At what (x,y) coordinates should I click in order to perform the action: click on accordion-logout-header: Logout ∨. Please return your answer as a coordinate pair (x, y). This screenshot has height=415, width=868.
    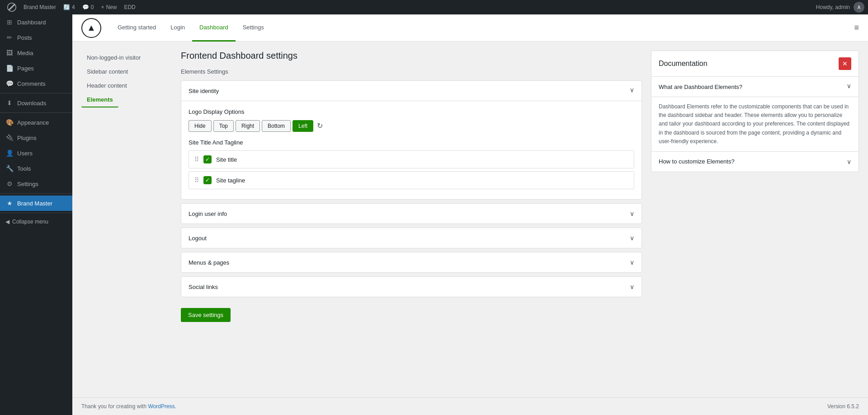
    Looking at the image, I should click on (411, 238).